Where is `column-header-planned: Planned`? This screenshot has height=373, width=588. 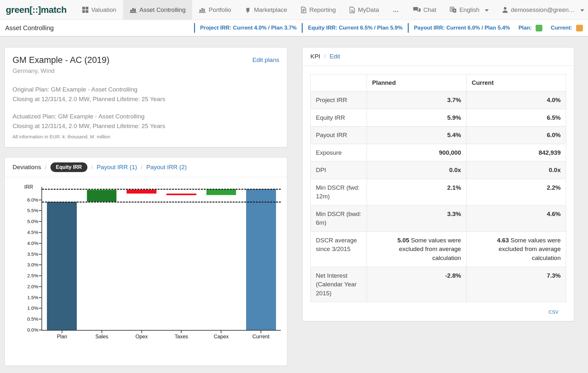
column-header-planned: Planned is located at coordinates (416, 83).